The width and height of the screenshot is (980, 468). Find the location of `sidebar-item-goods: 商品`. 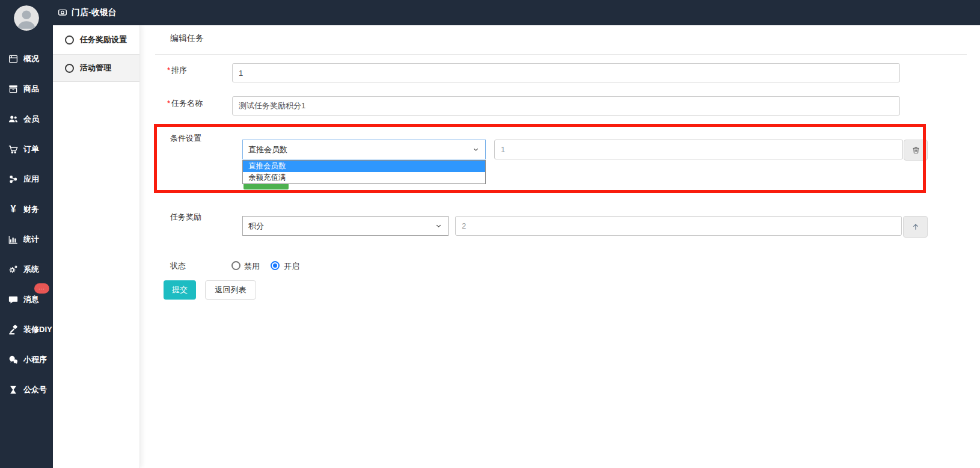

sidebar-item-goods: 商品 is located at coordinates (26, 89).